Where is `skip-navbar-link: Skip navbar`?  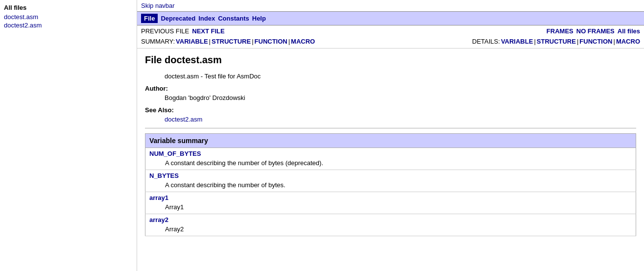
skip-navbar-link: Skip navbar is located at coordinates (158, 6).